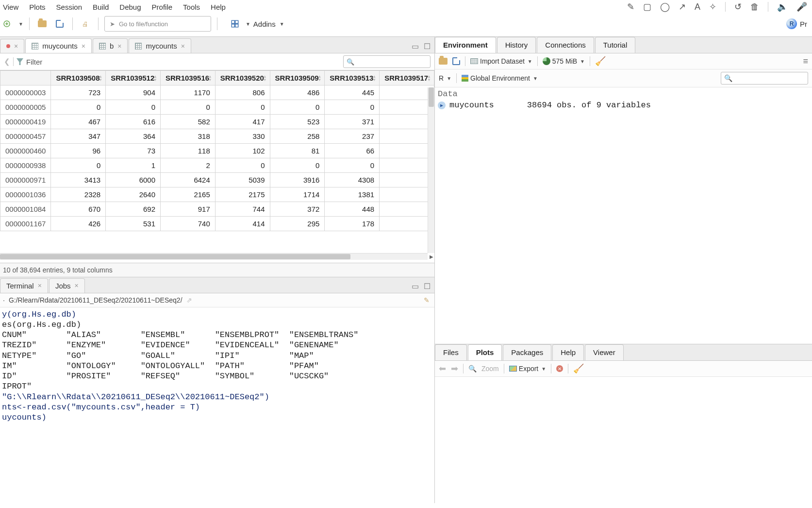  Describe the element at coordinates (217, 136) in the screenshot. I see `table-row: 0000000457347364318330258237` at that location.